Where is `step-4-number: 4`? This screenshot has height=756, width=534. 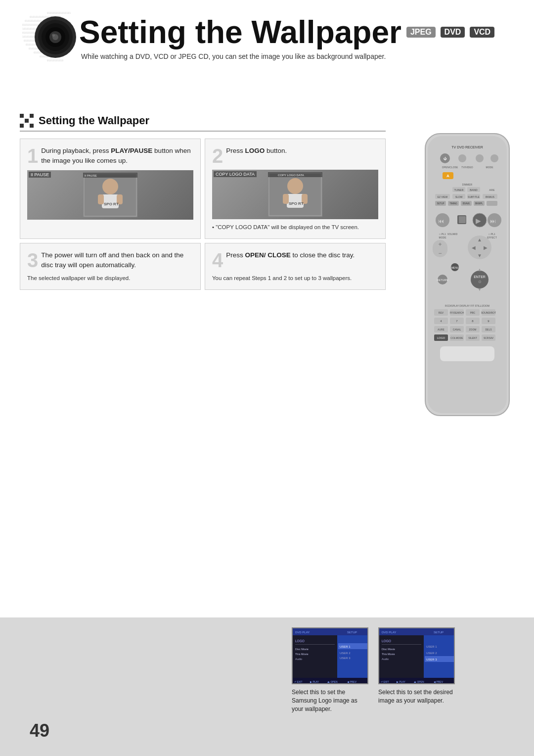
step-4-number: 4 is located at coordinates (218, 260).